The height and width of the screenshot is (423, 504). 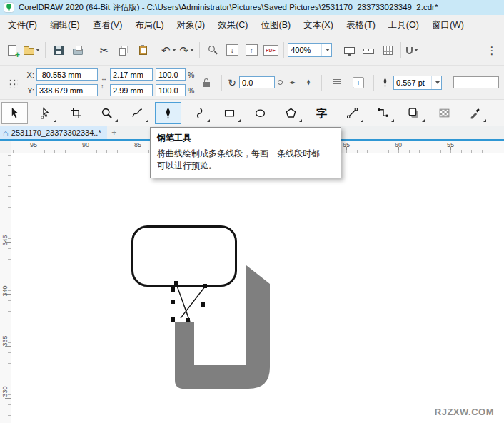 I want to click on paste-button, so click(x=143, y=50).